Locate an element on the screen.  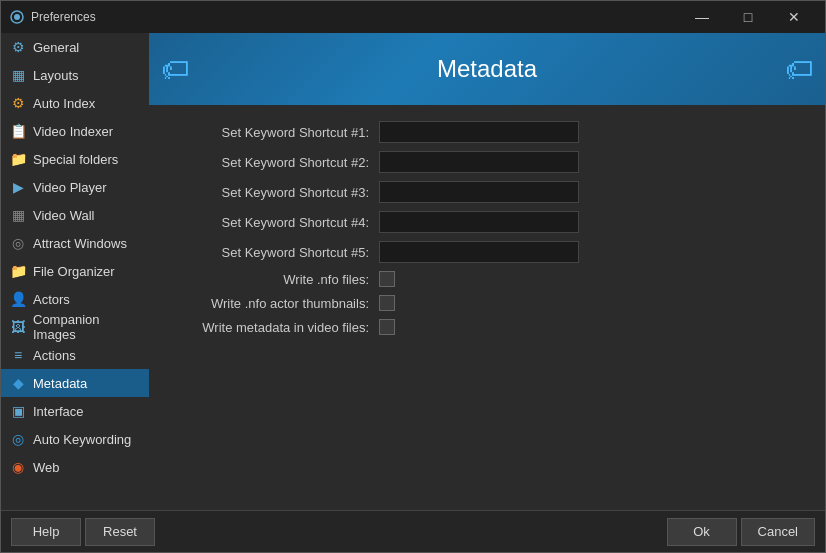
reset-button: Reset is located at coordinates (120, 532).